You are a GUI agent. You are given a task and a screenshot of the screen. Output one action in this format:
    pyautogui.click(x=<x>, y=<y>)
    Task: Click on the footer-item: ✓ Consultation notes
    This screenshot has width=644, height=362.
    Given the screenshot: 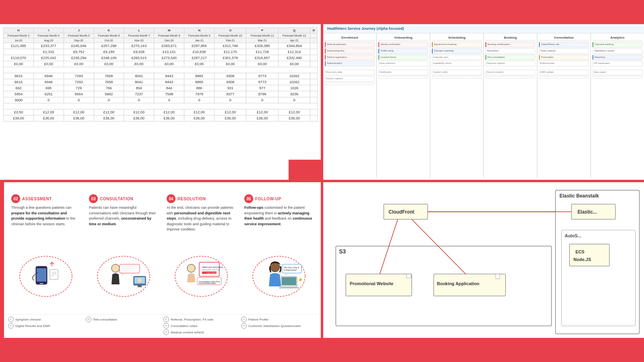 What is the action you would take?
    pyautogui.click(x=201, y=326)
    